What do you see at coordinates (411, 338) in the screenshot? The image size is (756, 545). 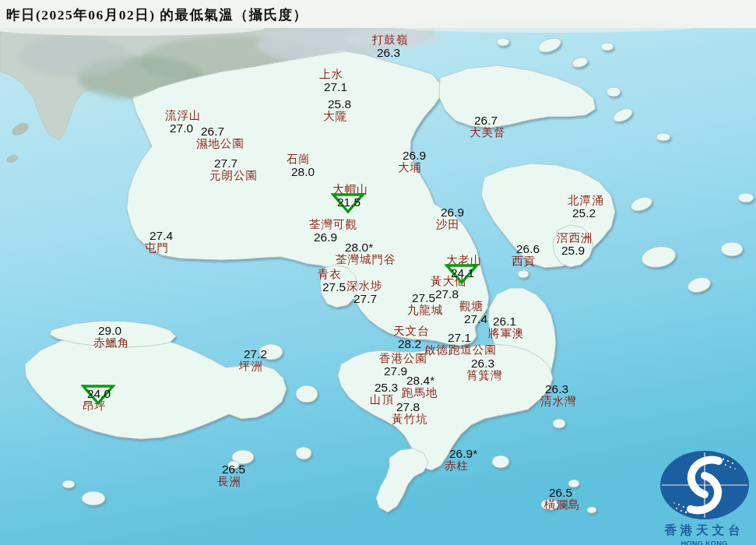 I see `station-marker: 天文台28.2` at bounding box center [411, 338].